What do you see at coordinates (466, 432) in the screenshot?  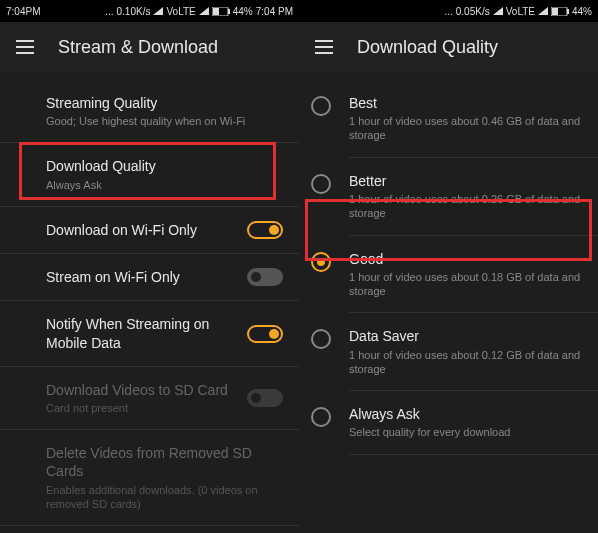 I see `radio-sub: Select quality for every download` at bounding box center [466, 432].